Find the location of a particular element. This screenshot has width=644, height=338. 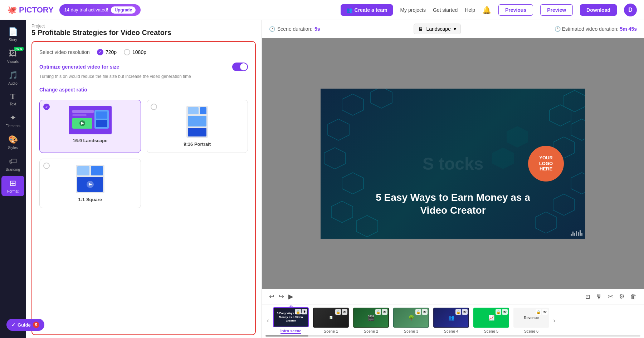

story-icon: 📄 is located at coordinates (13, 32).